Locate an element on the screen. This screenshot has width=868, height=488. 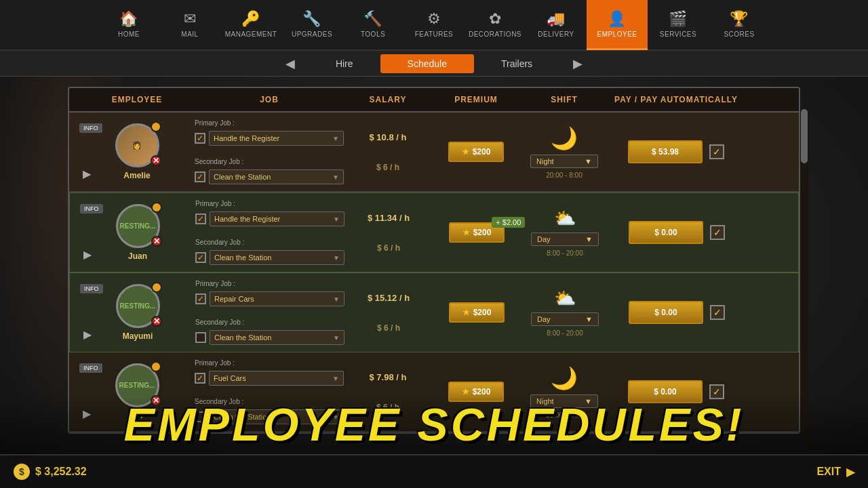
nav-item-upgrades: 🔧 UPGRADES is located at coordinates (312, 25).